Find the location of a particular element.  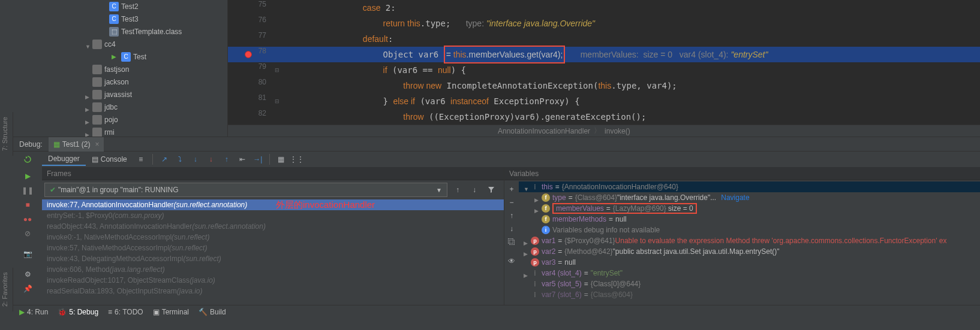

stack-frame: invoke:606, Method (java.lang.reflect) is located at coordinates (273, 270).